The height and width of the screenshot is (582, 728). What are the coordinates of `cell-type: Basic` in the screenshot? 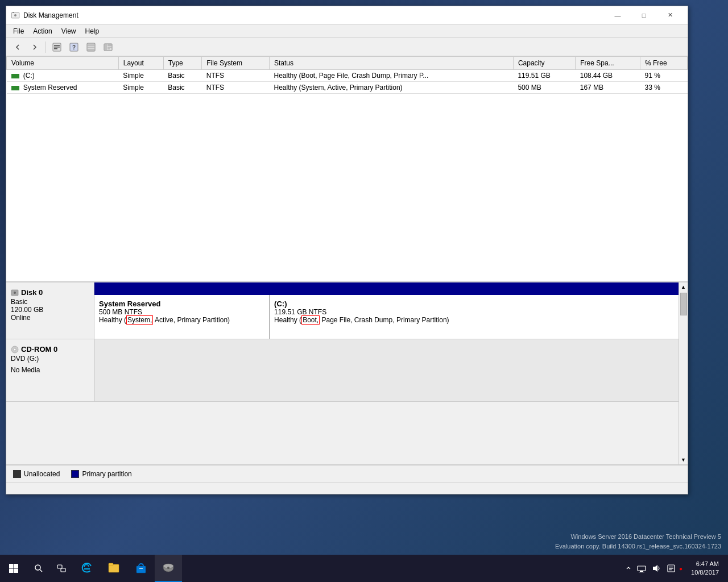 It's located at (183, 76).